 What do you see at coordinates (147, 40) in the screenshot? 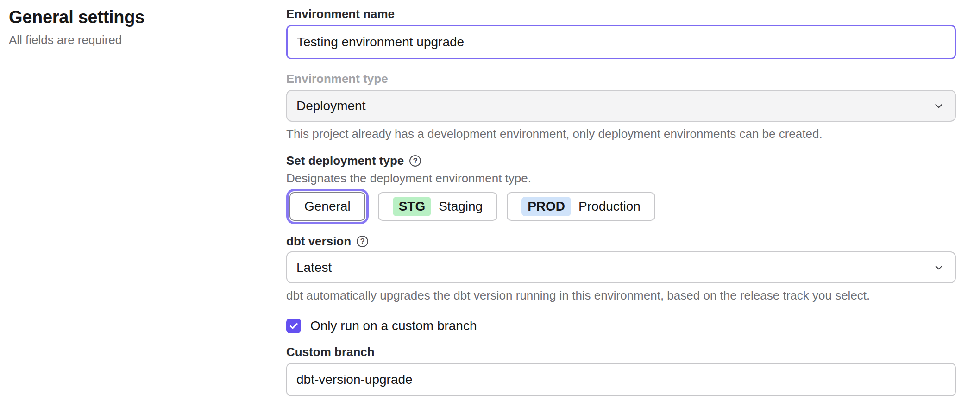
I see `page-subtitle: All fields are required` at bounding box center [147, 40].